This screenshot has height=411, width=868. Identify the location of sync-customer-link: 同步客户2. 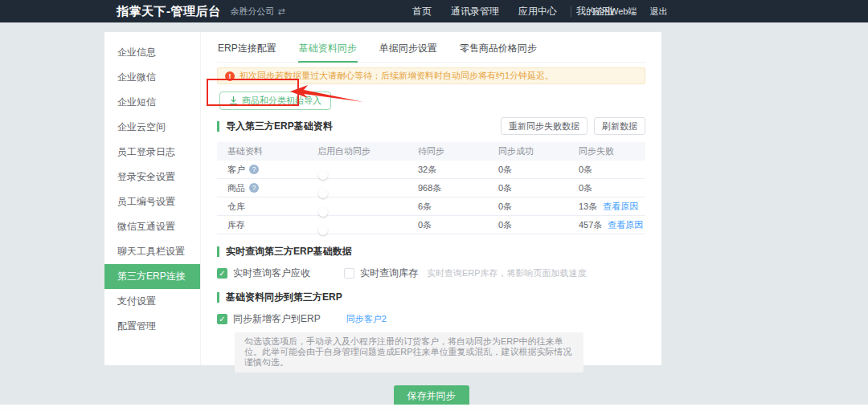
(366, 319).